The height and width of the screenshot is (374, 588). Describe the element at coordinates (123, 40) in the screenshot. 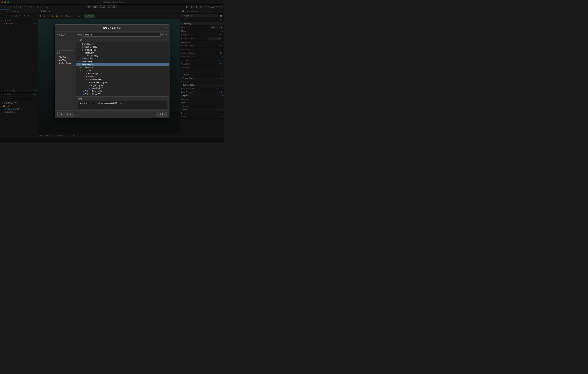

I see `match-label: 一致:` at that location.